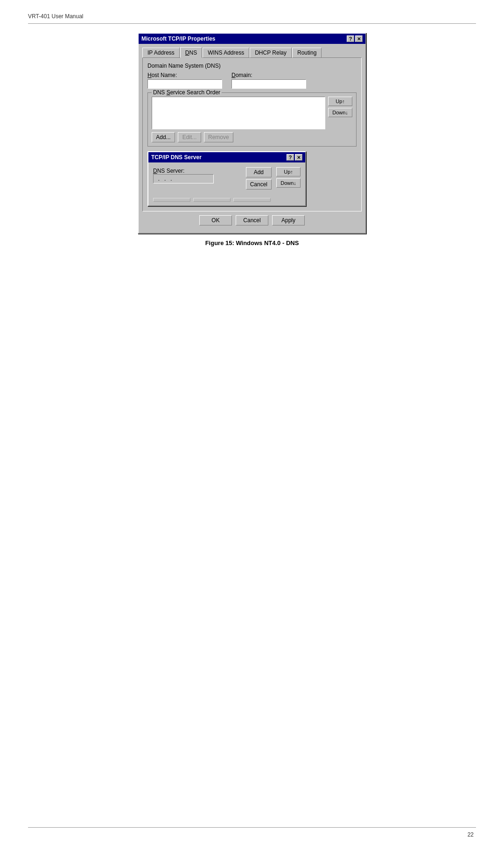 The width and height of the screenshot is (504, 851). Describe the element at coordinates (252, 220) in the screenshot. I see `dialog-footer: OK Cancel Apply` at that location.